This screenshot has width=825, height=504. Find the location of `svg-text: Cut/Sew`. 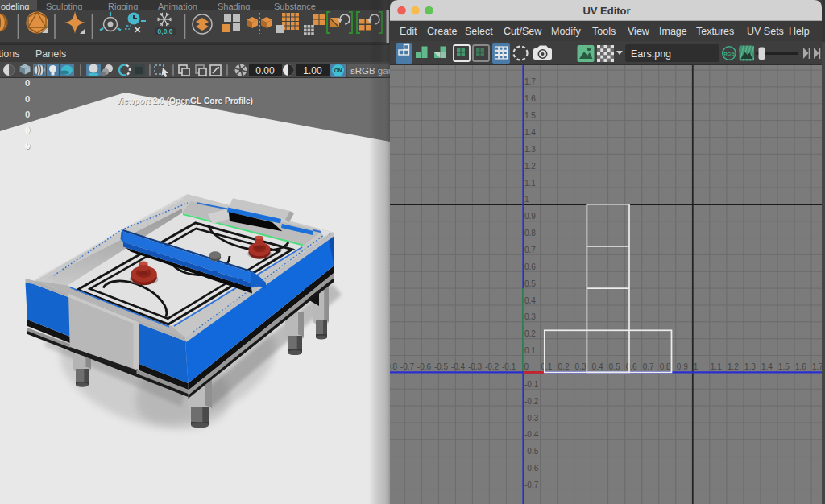

svg-text: Cut/Sew is located at coordinates (523, 31).